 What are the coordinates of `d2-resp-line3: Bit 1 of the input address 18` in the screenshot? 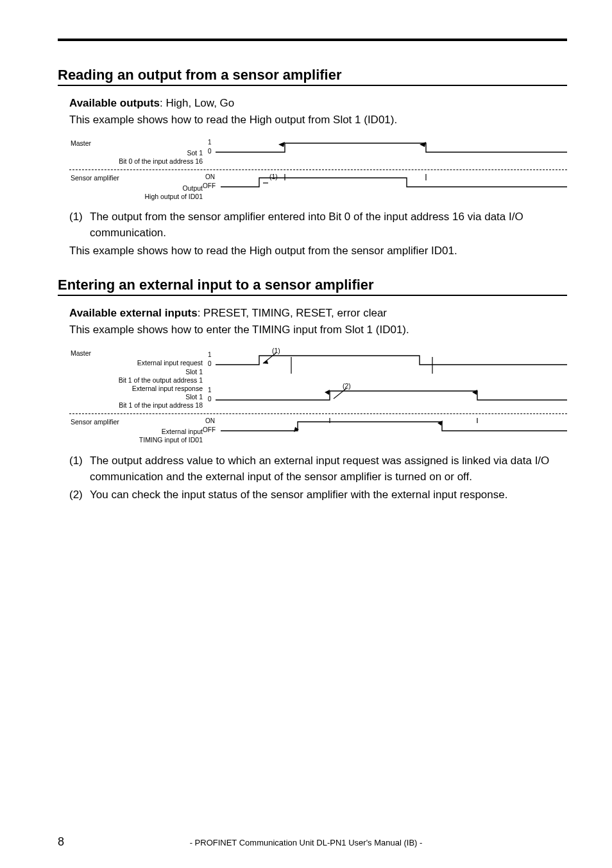 It's located at (136, 406).